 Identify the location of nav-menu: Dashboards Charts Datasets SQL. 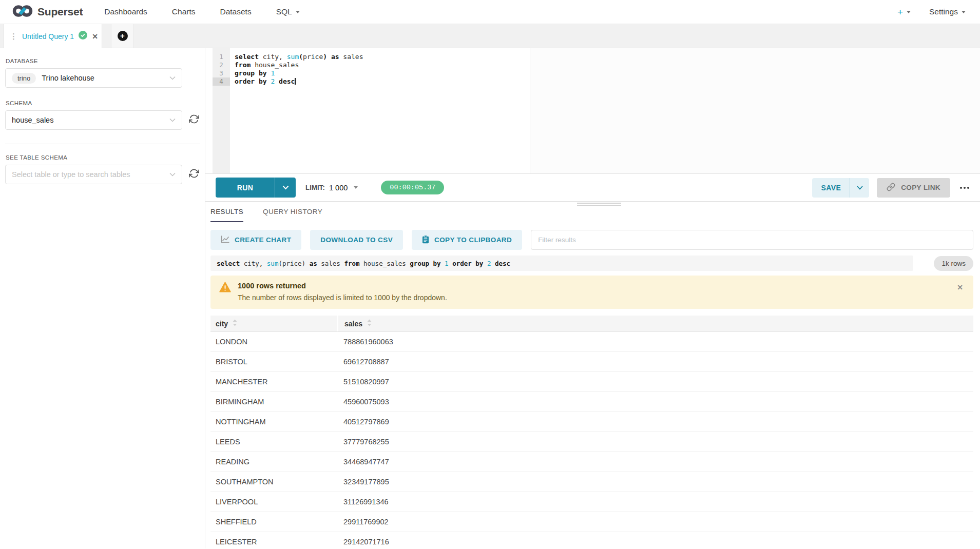
(202, 12).